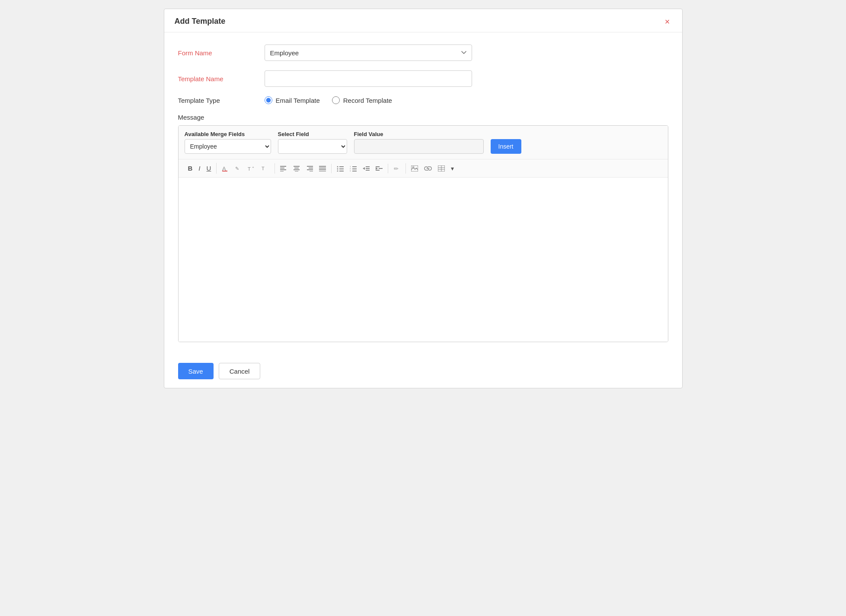 This screenshot has height=616, width=846. Describe the element at coordinates (366, 168) in the screenshot. I see `indent-less-button` at that location.